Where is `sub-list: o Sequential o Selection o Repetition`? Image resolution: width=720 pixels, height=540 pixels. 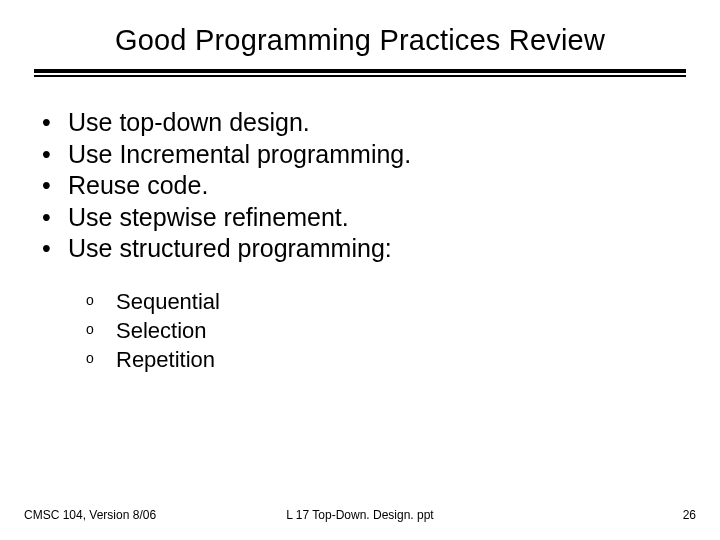
sub-list: o Sequential o Selection o Repetition is located at coordinates (360, 330).